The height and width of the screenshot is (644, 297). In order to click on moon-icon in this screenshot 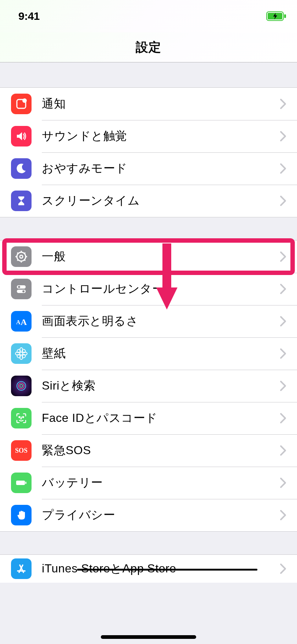, I will do `click(21, 169)`.